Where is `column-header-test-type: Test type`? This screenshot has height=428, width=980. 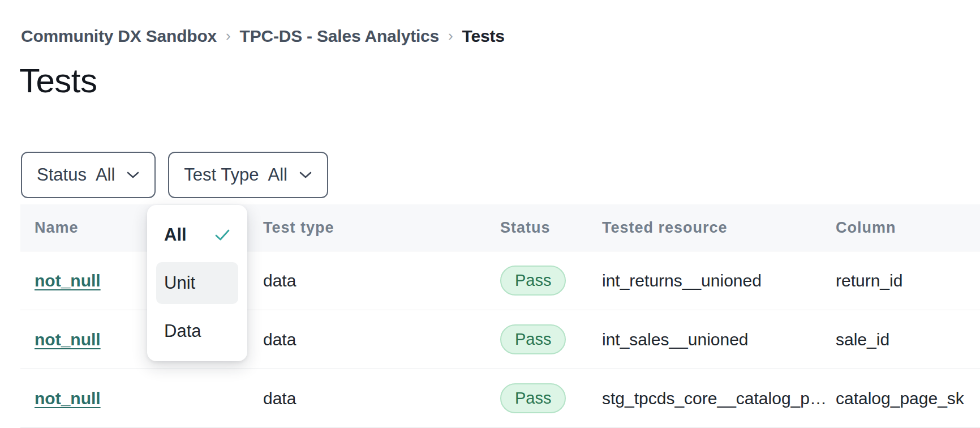 column-header-test-type: Test type is located at coordinates (381, 228).